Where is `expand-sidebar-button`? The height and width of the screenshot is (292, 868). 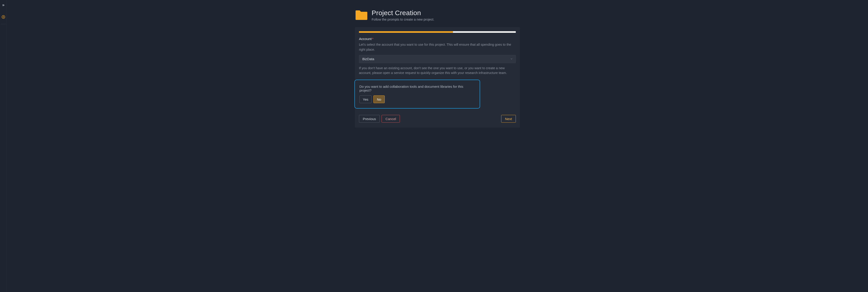 expand-sidebar-button is located at coordinates (3, 6).